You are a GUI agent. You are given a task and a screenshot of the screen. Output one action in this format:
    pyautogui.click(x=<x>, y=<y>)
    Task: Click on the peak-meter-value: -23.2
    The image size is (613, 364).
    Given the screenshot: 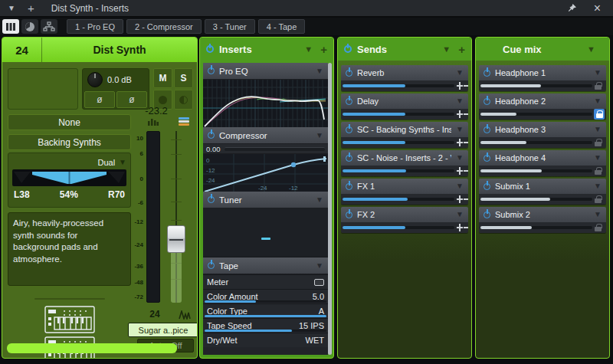 What is the action you would take?
    pyautogui.click(x=156, y=110)
    